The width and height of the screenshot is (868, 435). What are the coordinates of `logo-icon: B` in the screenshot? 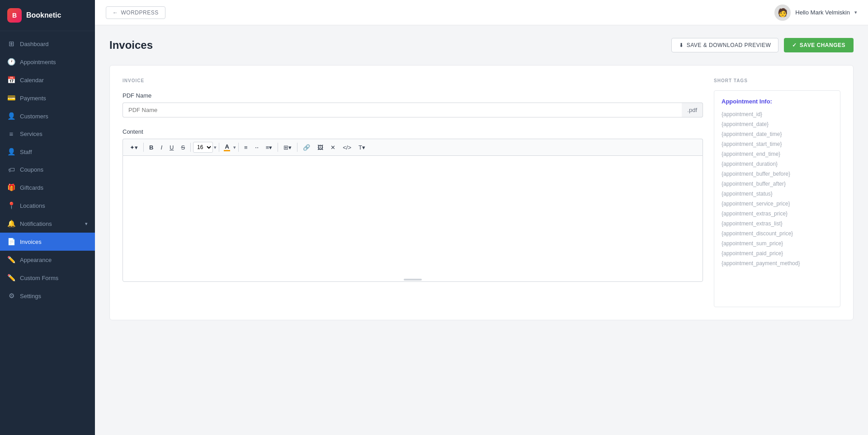 It's located at (14, 15).